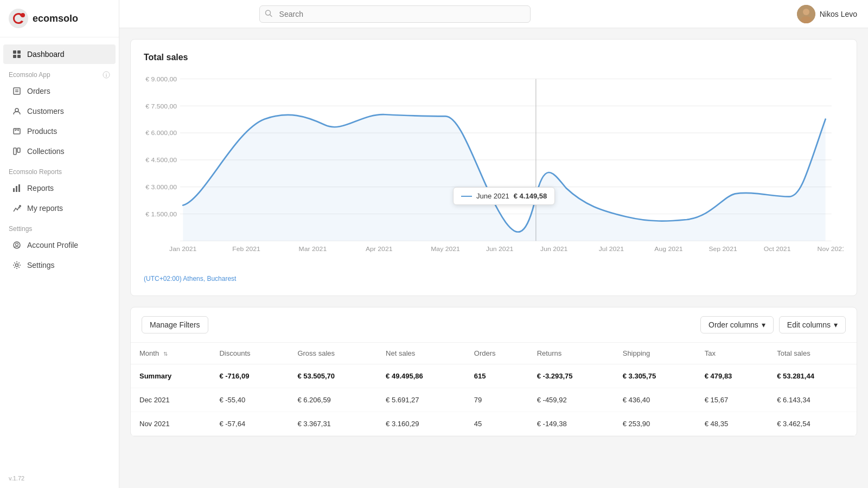  What do you see at coordinates (831, 249) in the screenshot?
I see `svg-text: Nov 2021` at bounding box center [831, 249].